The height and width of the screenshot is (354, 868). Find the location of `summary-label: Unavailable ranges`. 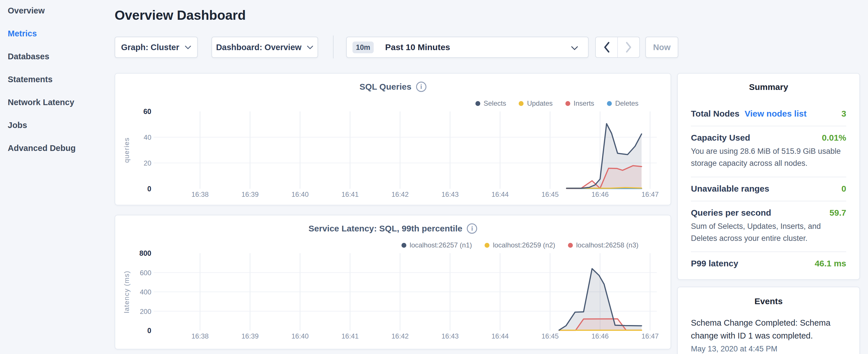

summary-label: Unavailable ranges is located at coordinates (730, 189).